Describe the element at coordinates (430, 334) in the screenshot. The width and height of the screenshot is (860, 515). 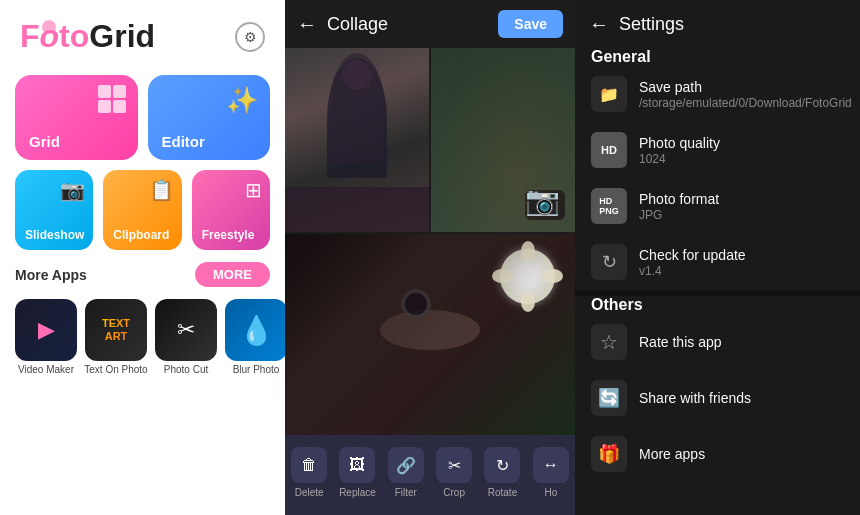
I see `collage-bottom-row` at that location.